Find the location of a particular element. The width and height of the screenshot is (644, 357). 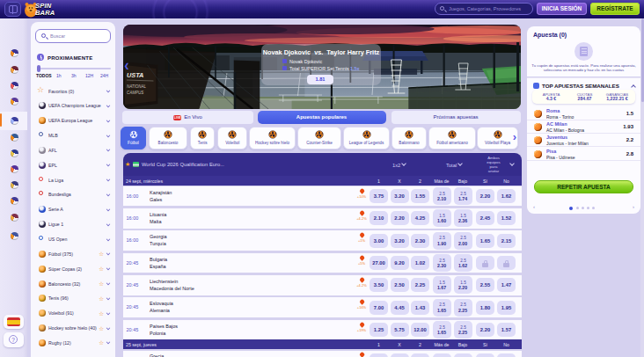

svg-text: NATIONAL is located at coordinates (137, 86).